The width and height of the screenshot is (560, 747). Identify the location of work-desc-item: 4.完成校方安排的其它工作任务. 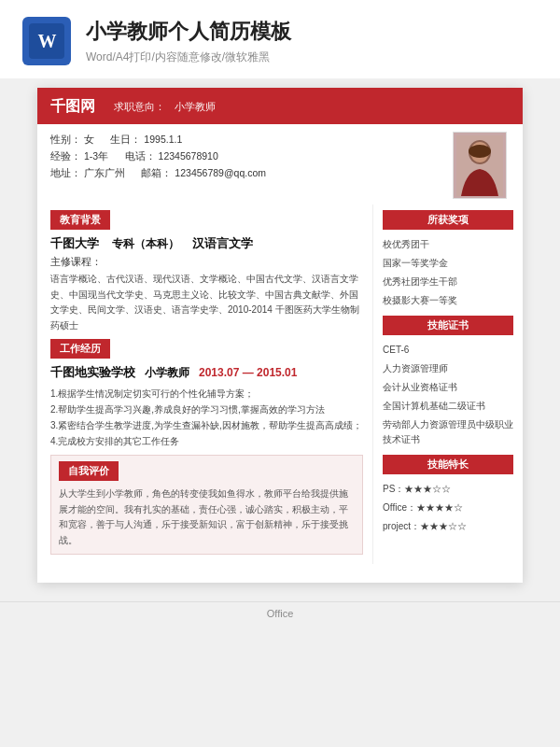
(207, 441).